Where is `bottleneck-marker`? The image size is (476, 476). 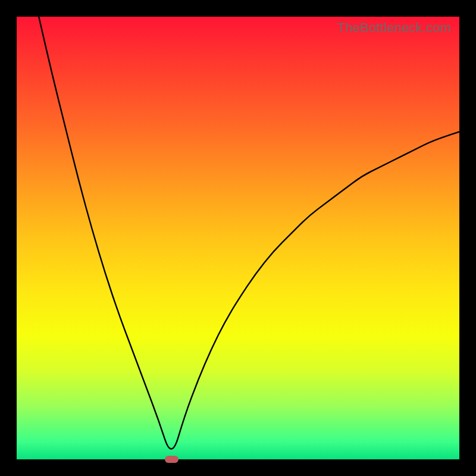 bottleneck-marker is located at coordinates (172, 459).